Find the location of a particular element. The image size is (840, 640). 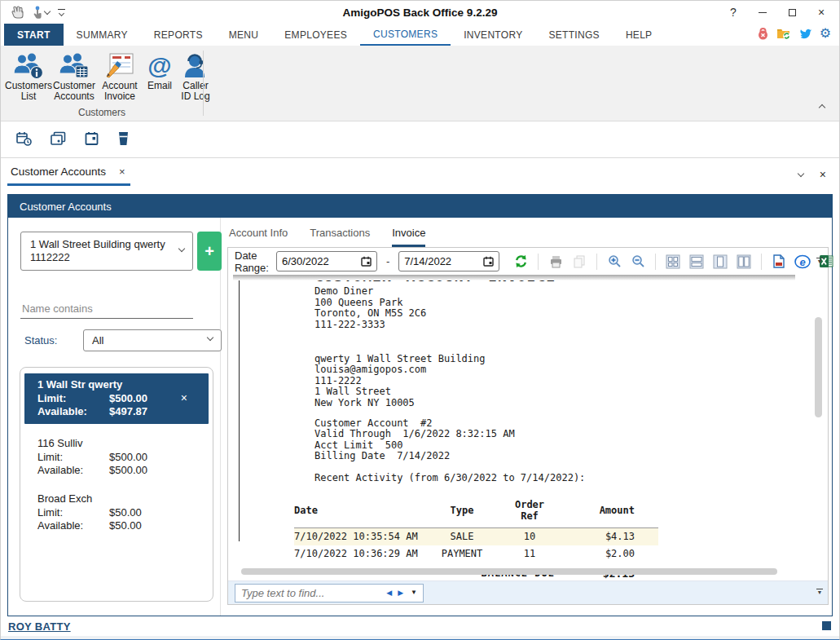

ribbon-tab-inventory: INVENTORY is located at coordinates (493, 34).